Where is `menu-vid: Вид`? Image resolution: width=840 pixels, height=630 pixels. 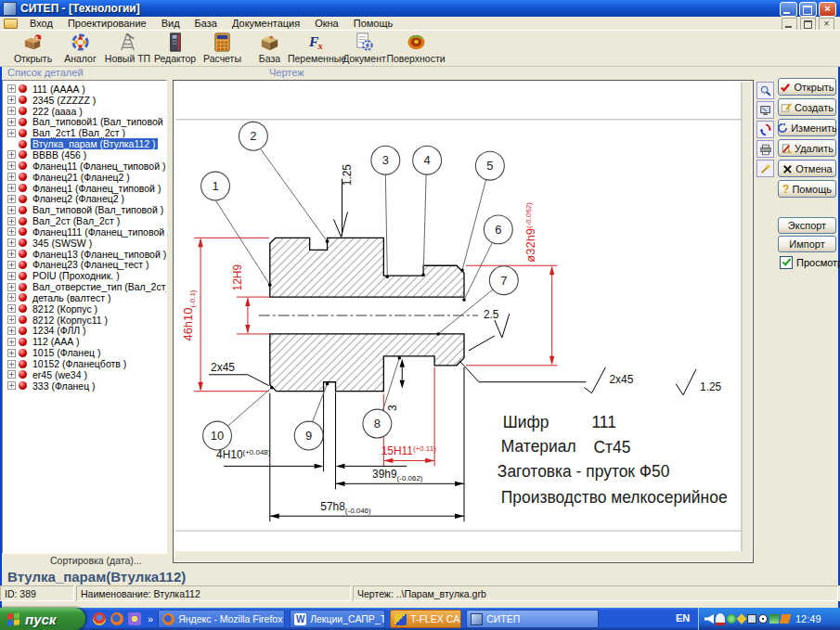 menu-vid: Вид is located at coordinates (171, 23).